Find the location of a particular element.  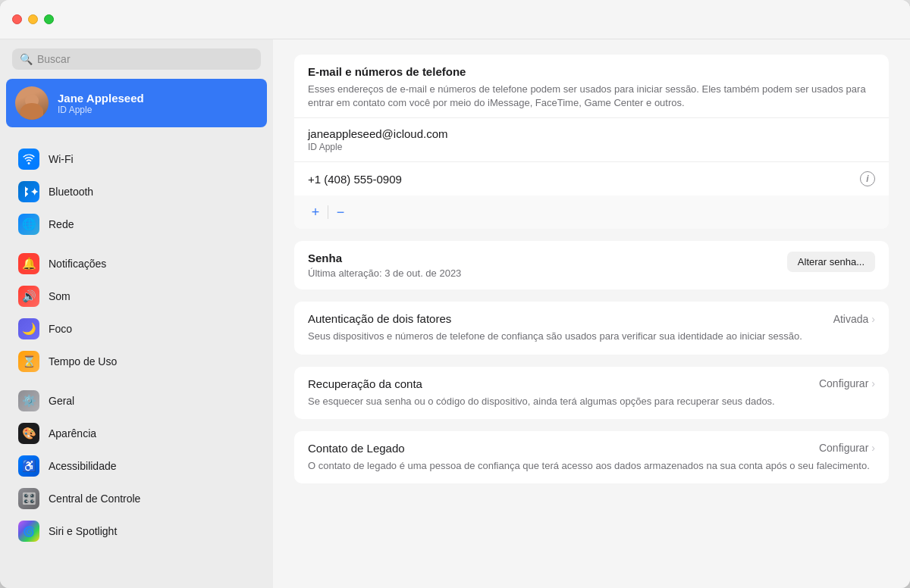

email-row: janeappleseed@icloud.com ID Apple is located at coordinates (592, 140).